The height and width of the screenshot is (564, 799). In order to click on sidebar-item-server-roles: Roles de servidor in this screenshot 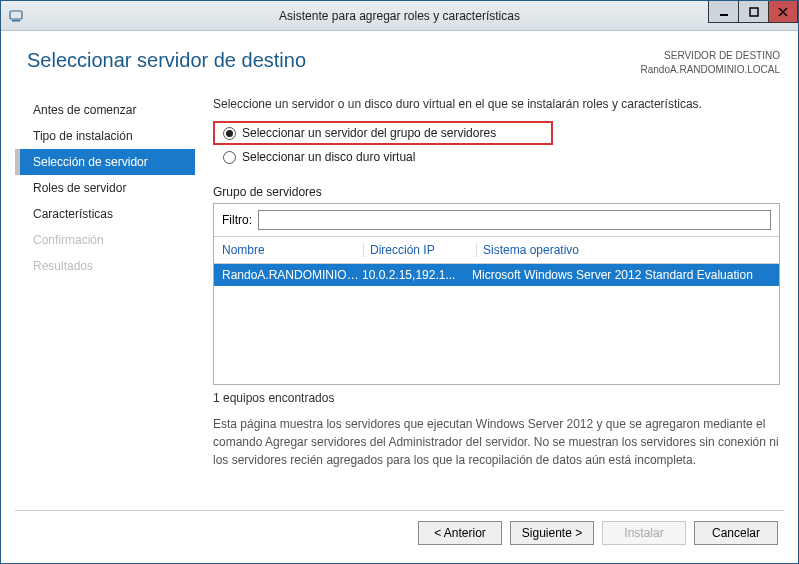, I will do `click(105, 188)`.